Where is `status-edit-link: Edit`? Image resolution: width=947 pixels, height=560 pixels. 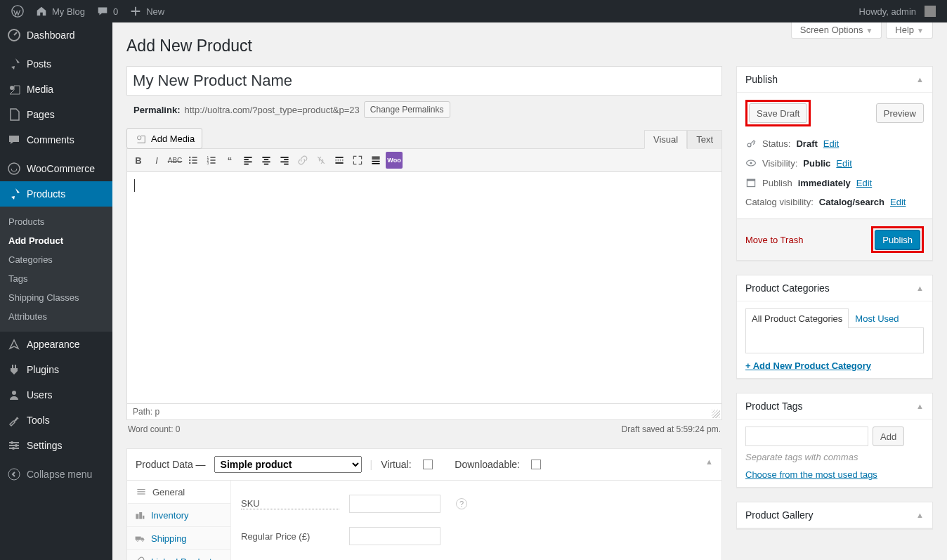
status-edit-link: Edit is located at coordinates (831, 143).